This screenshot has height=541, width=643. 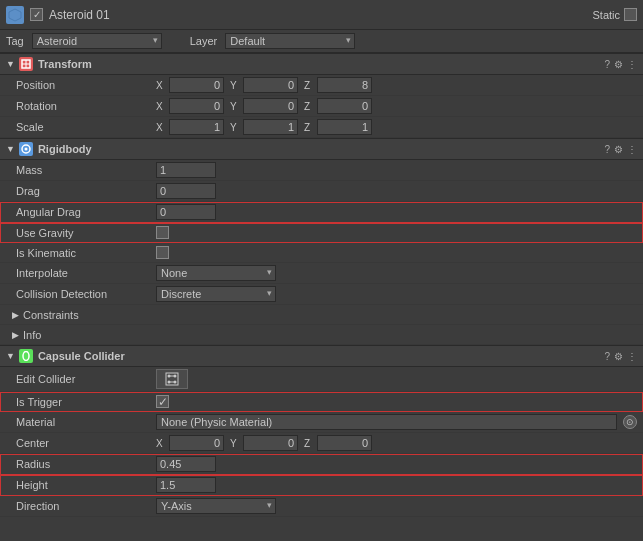 I want to click on radius-input, so click(x=186, y=464).